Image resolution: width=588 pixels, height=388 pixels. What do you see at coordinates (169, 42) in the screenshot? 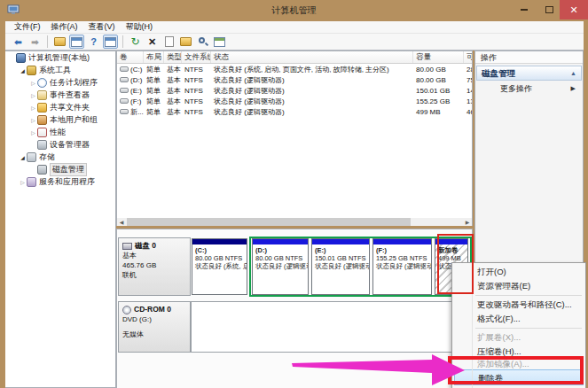
I see `properties-icon` at bounding box center [169, 42].